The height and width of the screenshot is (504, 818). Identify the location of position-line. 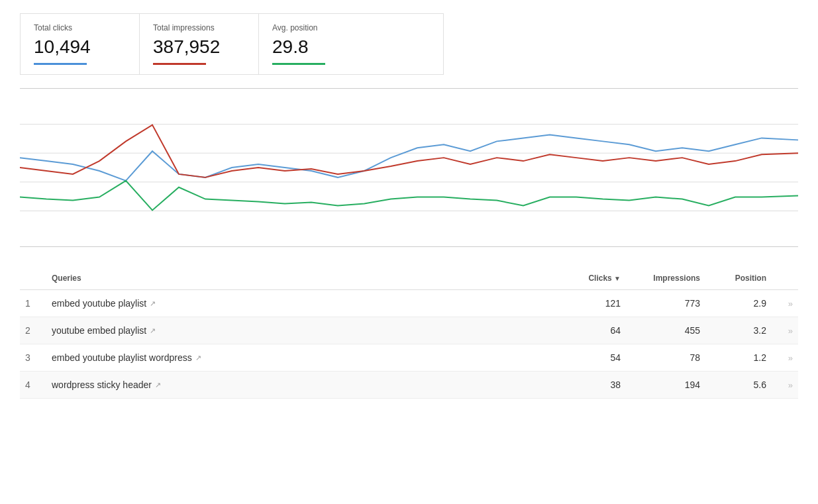
(409, 196).